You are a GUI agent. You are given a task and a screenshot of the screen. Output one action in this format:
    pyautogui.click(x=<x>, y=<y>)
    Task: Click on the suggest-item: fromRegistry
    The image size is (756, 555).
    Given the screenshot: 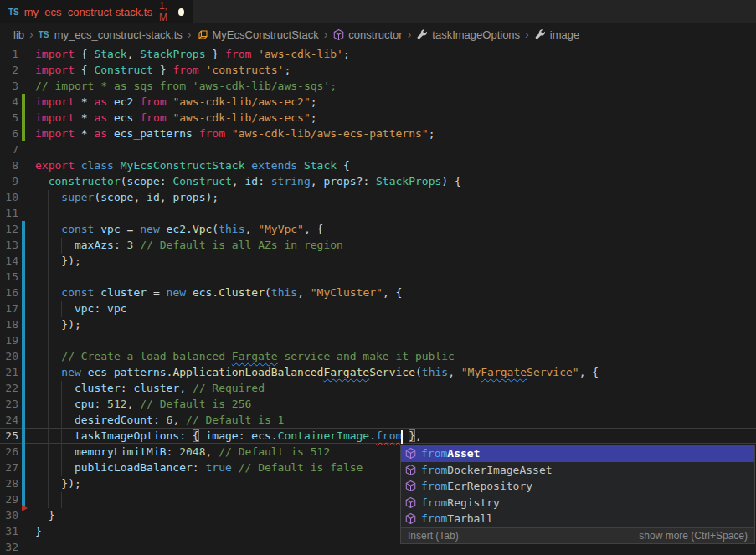 What is the action you would take?
    pyautogui.click(x=578, y=503)
    